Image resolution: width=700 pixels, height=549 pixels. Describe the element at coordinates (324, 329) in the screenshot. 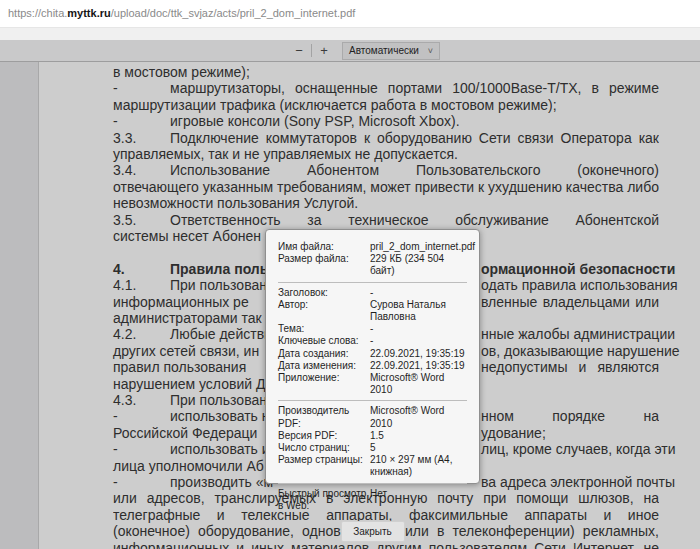

I see `dialog-label: Тема:` at that location.